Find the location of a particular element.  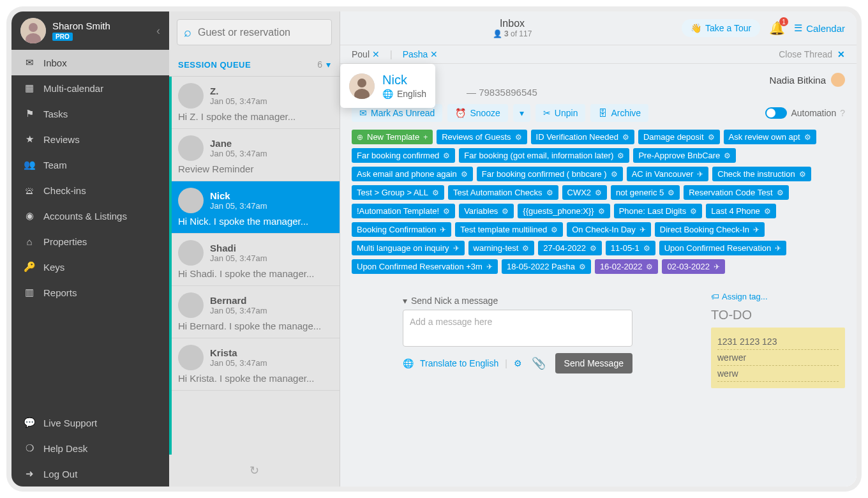

nav-accounts: ◉Accounts & Listings is located at coordinates (91, 216).